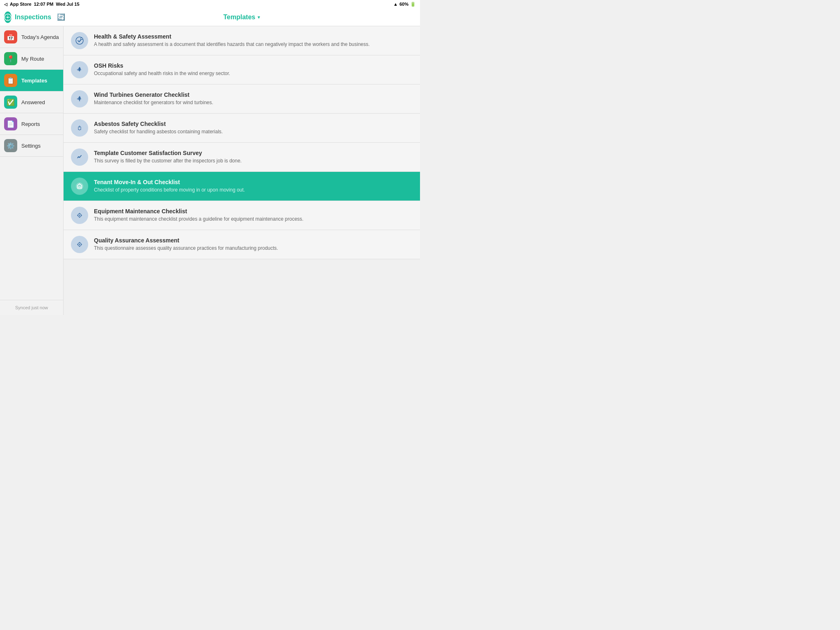 Image resolution: width=840 pixels, height=630 pixels. What do you see at coordinates (395, 4) in the screenshot?
I see `wifi-icon: ▲` at bounding box center [395, 4].